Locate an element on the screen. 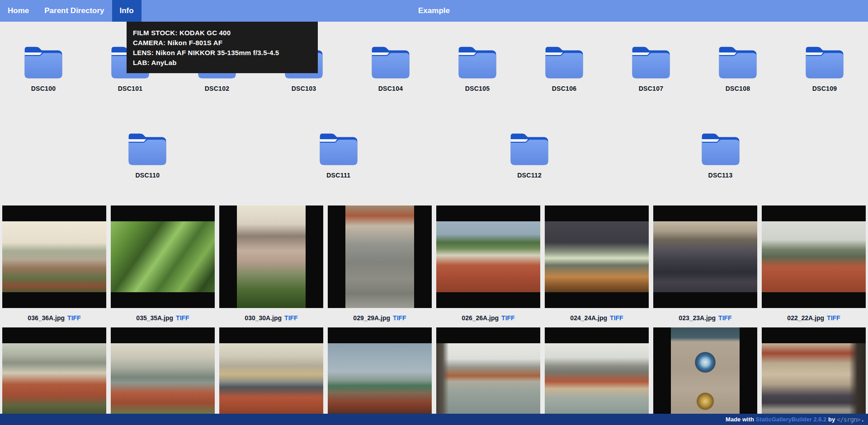  photo-filename: 030_30A.jpg is located at coordinates (263, 318).